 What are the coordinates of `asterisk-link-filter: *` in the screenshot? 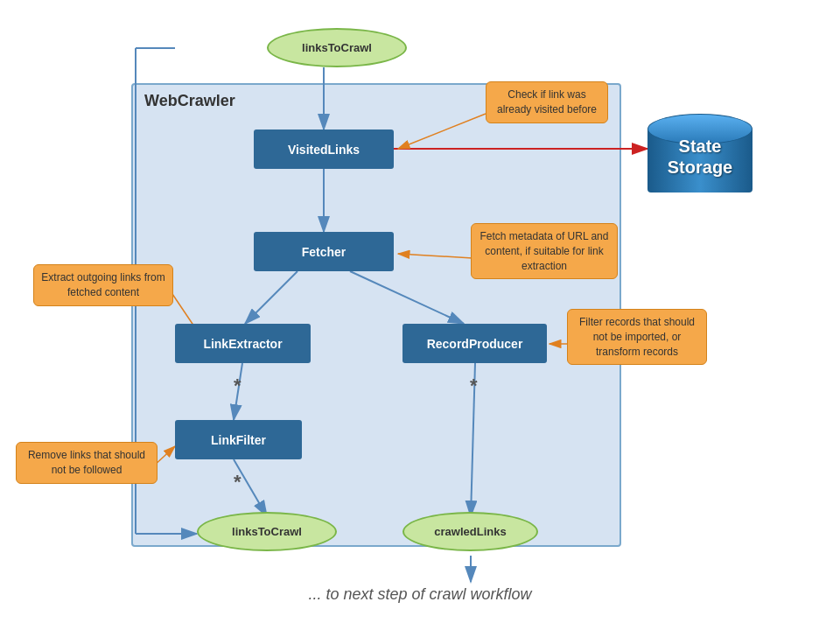 It's located at (238, 482).